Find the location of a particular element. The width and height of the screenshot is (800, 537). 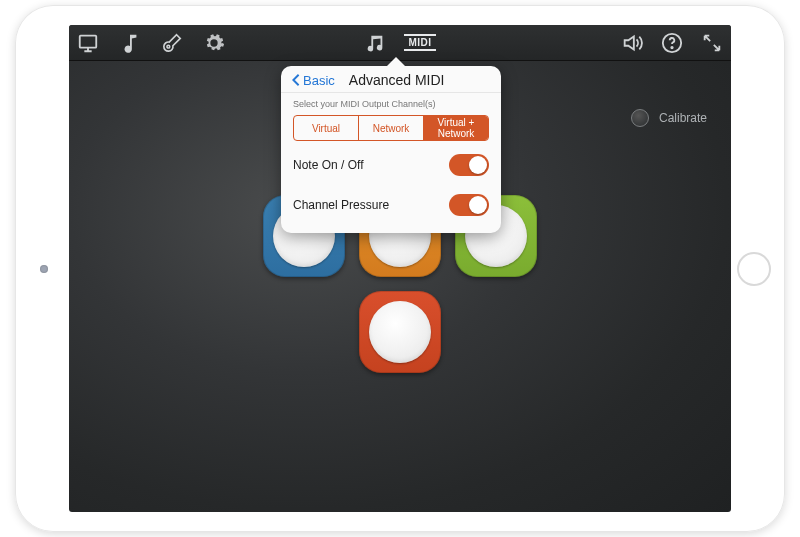

guitar-icon is located at coordinates (172, 43).